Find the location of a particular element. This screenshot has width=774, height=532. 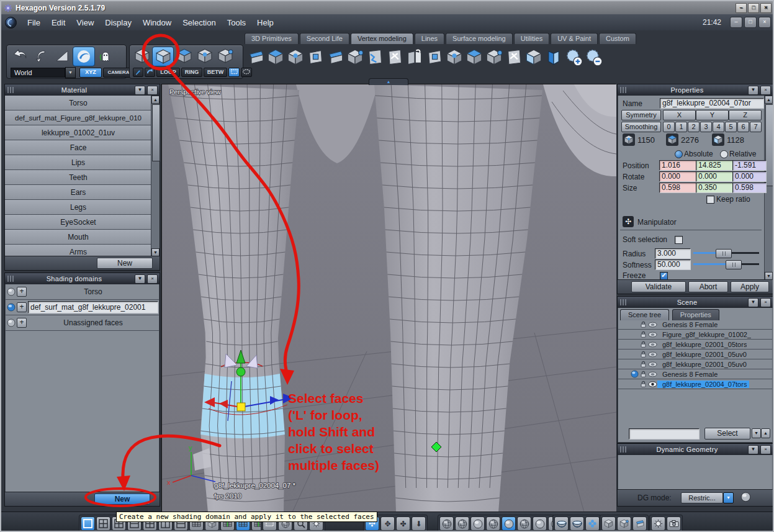

menu-selection: Selection is located at coordinates (199, 22).